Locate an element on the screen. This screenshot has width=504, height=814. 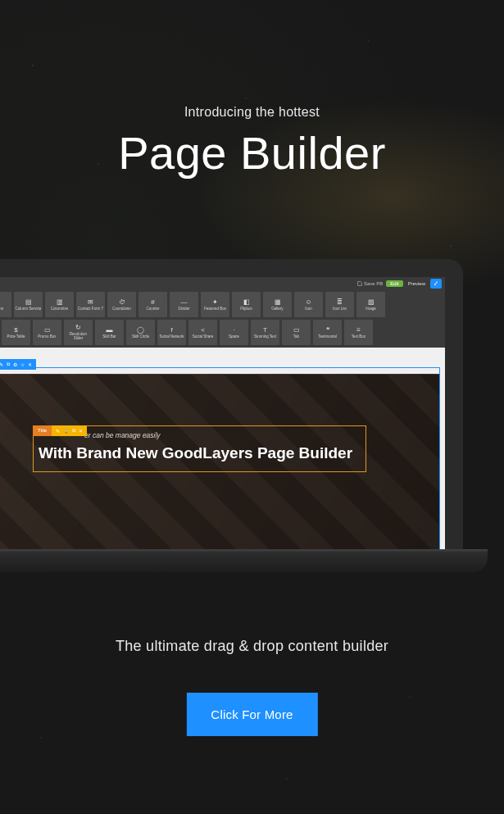
element-column: □Column is located at coordinates (6, 305).